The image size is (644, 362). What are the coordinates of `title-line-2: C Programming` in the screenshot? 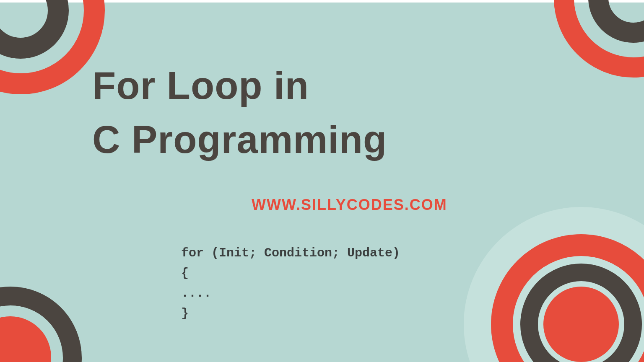 It's located at (240, 140).